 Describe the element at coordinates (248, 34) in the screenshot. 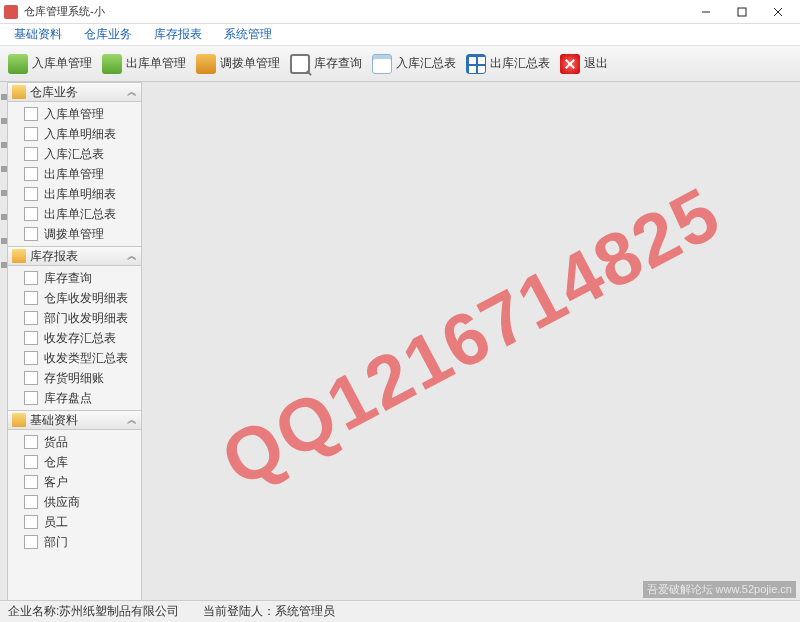

I see `menu-system-management: 系统管理` at that location.